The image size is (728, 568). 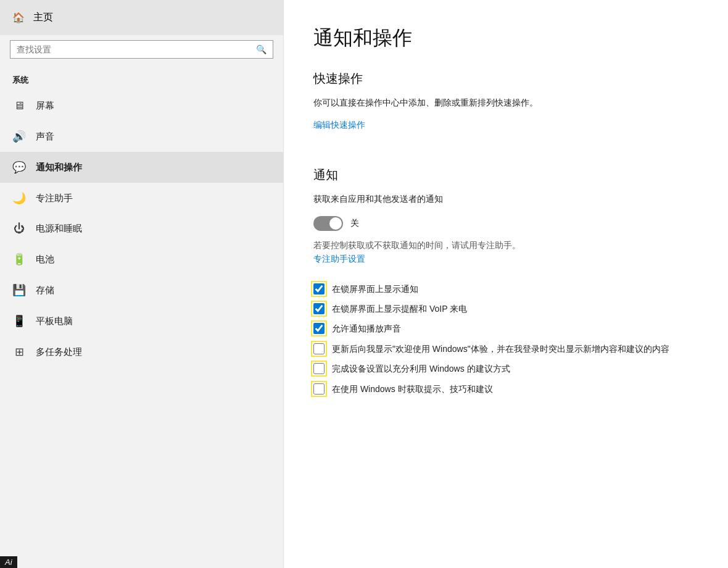 I want to click on focus-hint-text: 若要控制获取或不获取通知的时间，请试用专注助手。 专注助手设置, so click(x=506, y=252).